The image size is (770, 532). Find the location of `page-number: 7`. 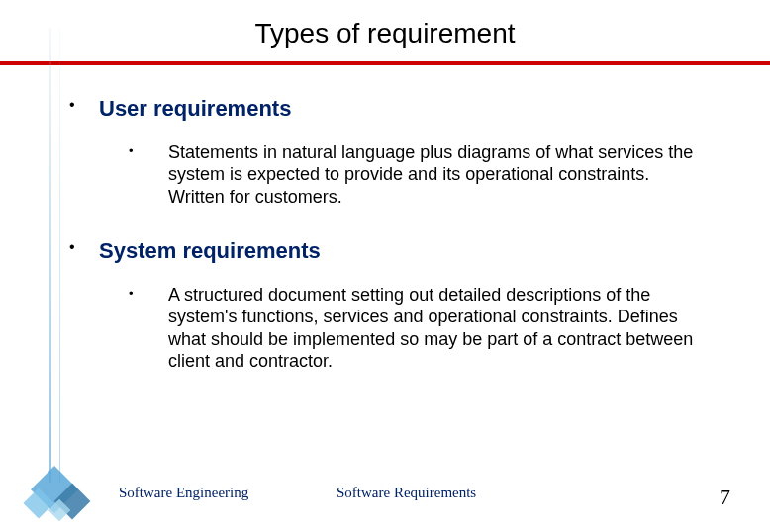

page-number: 7 is located at coordinates (724, 497).